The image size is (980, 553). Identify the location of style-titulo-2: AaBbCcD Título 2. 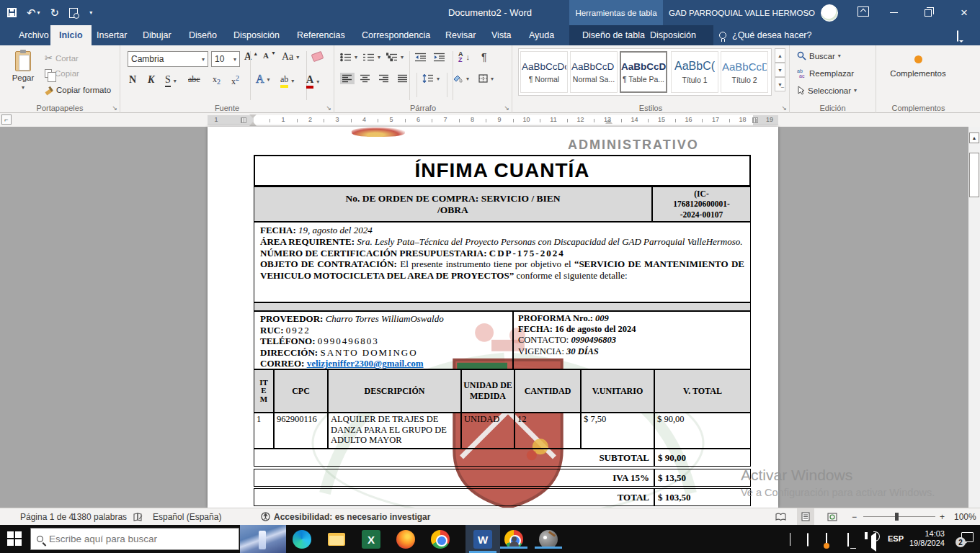
(744, 72).